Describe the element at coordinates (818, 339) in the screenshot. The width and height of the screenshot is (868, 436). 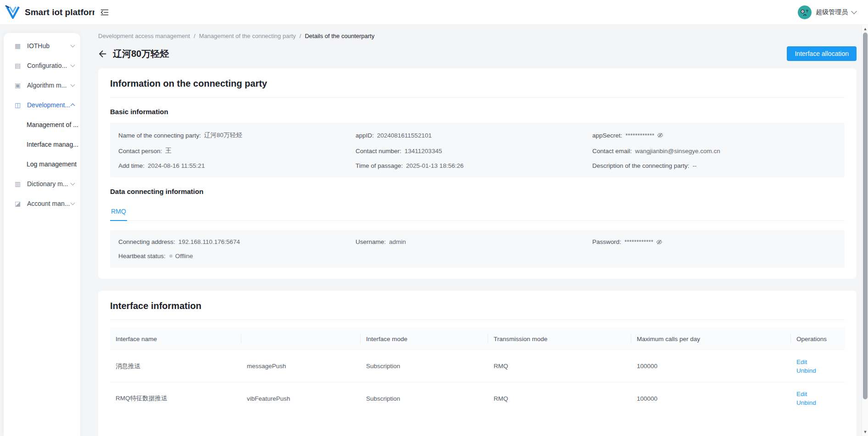
I see `col-operations: Operations` at that location.